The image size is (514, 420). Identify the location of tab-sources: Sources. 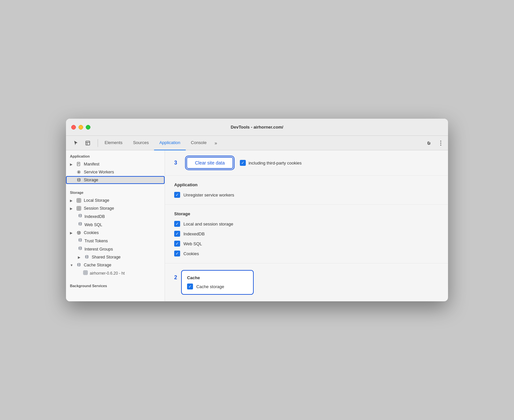
(141, 143).